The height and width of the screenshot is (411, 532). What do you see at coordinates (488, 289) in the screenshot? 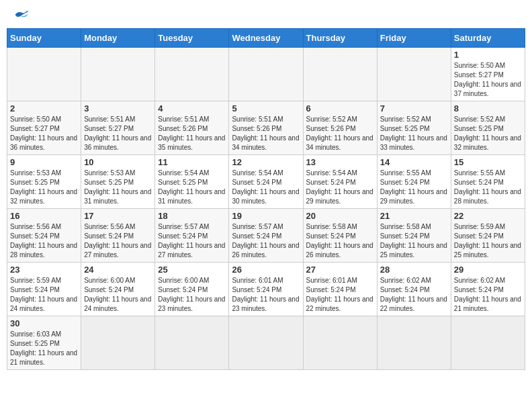
I see `calendar-cell: 29Sunrise: 6:02 AMSunset: 5:24 PMDayligh…` at bounding box center [488, 289].